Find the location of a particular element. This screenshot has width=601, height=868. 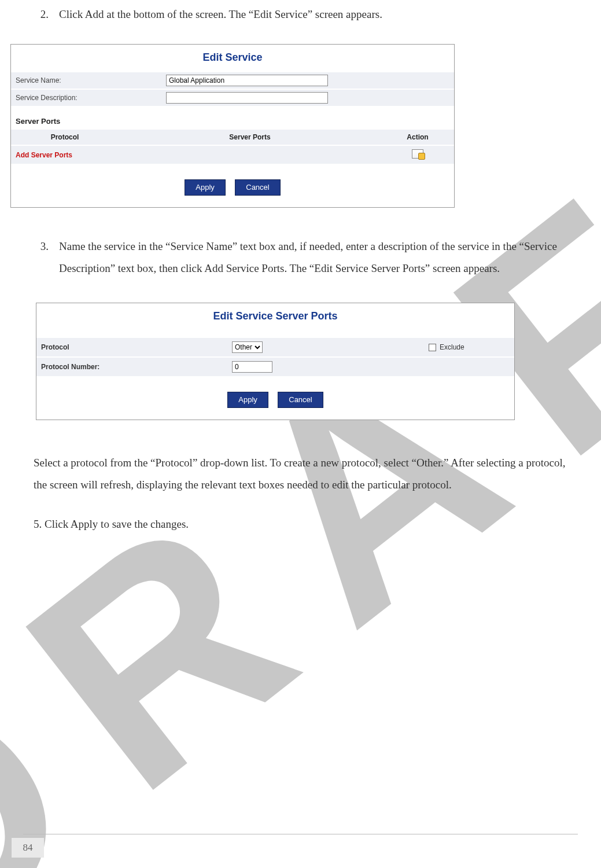

column-action: Action is located at coordinates (418, 137).